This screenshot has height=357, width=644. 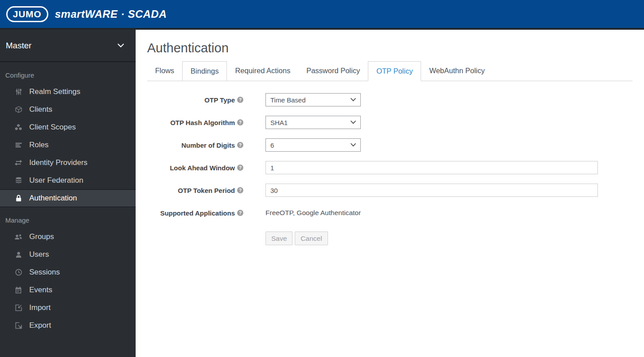 What do you see at coordinates (19, 145) in the screenshot?
I see `list-icon` at bounding box center [19, 145].